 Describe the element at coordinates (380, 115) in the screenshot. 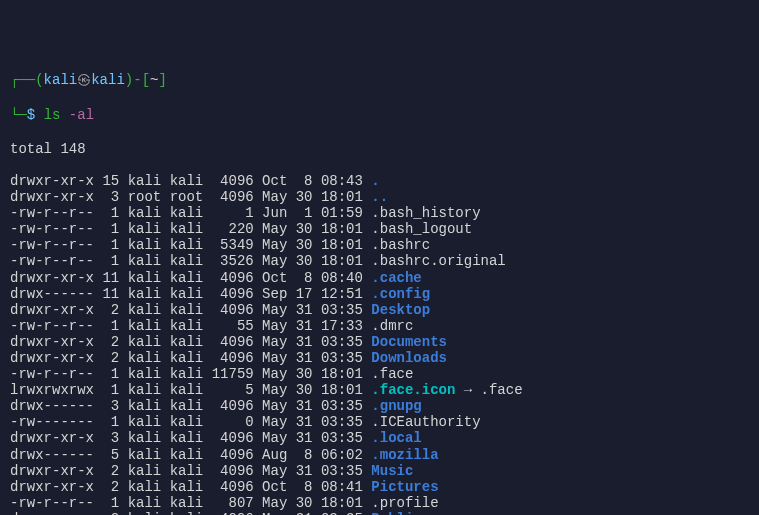

I see `prompt-line-2: └─$ ls -al` at that location.